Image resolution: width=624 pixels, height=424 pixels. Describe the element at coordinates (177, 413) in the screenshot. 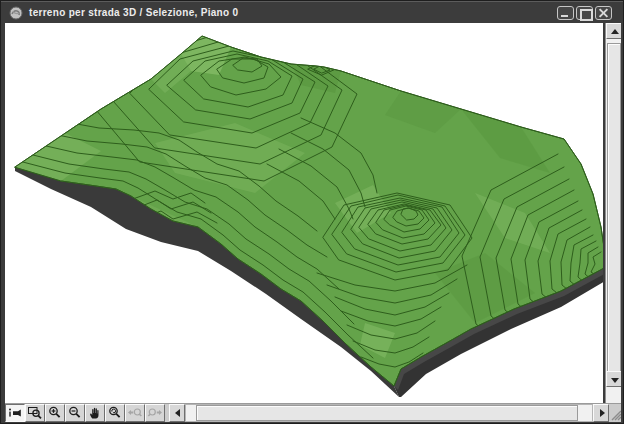

I see `scroll-left-button` at that location.